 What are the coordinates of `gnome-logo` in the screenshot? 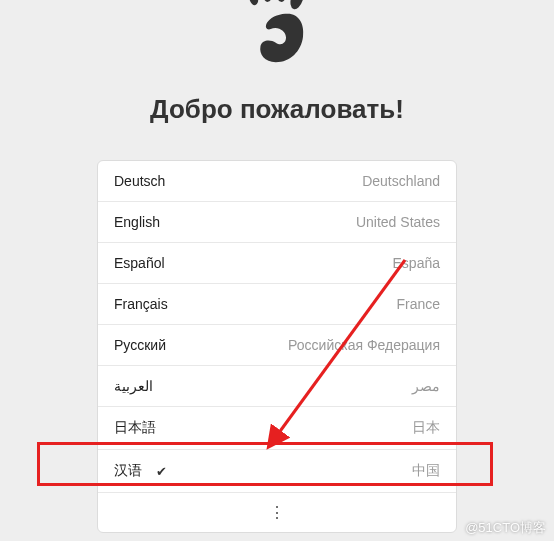 It's located at (278, 40).